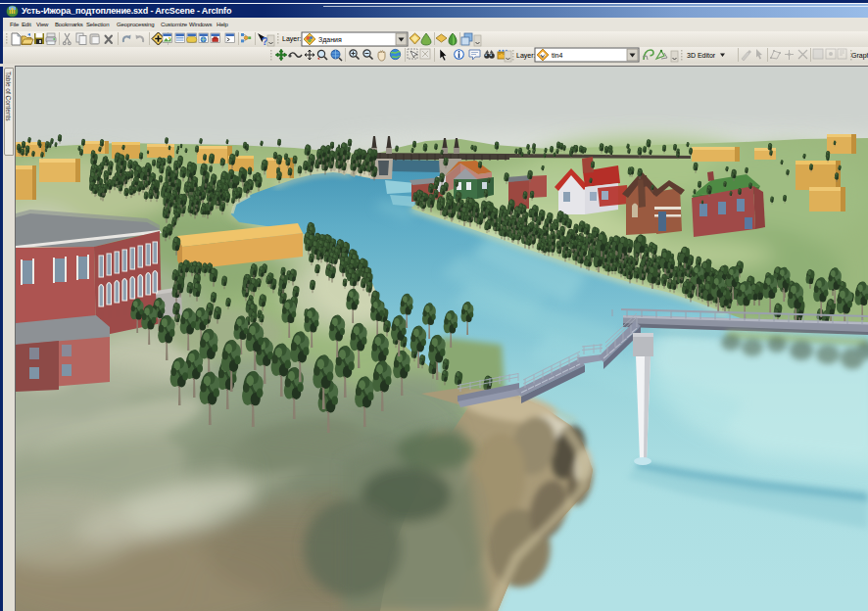  I want to click on svg-text: Здания, so click(330, 40).